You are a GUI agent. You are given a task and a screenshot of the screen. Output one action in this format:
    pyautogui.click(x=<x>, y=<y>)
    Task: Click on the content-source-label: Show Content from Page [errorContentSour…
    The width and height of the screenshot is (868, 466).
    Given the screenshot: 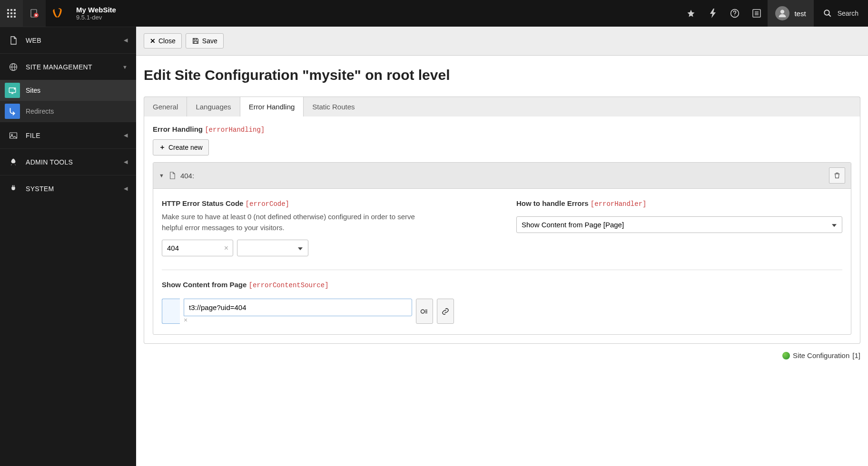 What is the action you would take?
    pyautogui.click(x=502, y=285)
    